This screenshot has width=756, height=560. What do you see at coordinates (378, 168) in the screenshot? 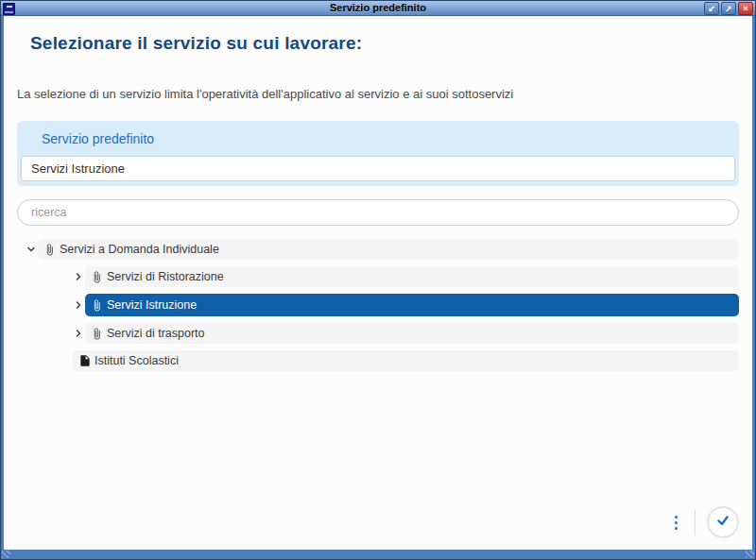
I see `default-service-field` at bounding box center [378, 168].